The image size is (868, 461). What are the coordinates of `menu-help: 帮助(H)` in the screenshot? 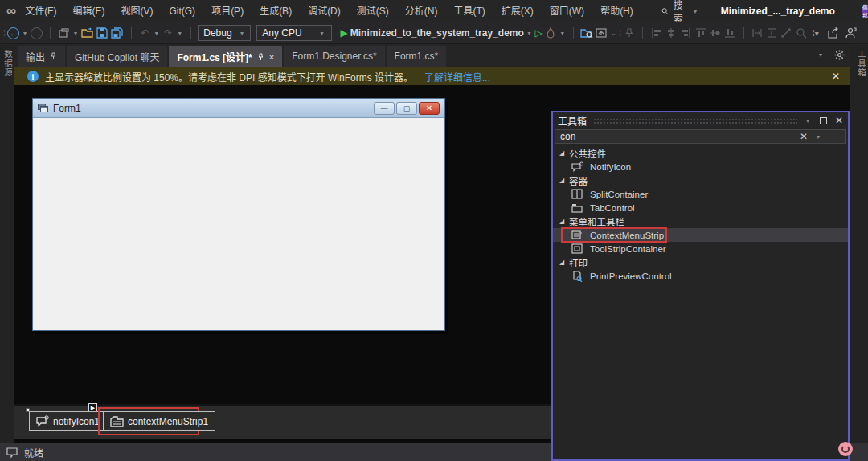 It's located at (617, 11).